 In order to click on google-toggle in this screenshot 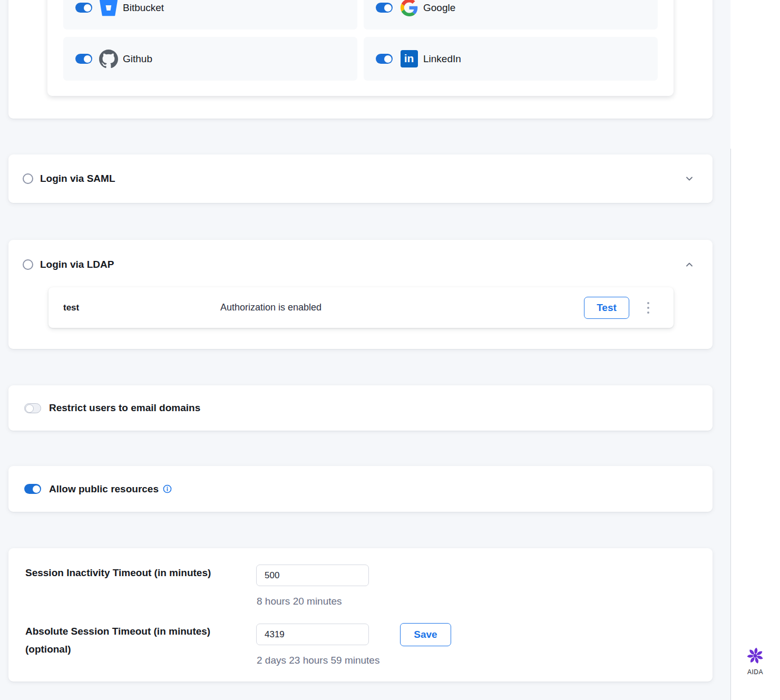, I will do `click(384, 7)`.